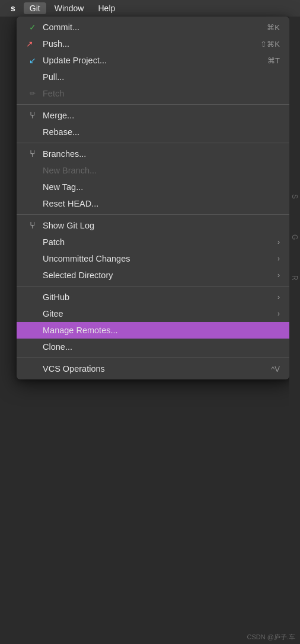  I want to click on update-project-icon: ↙, so click(33, 60).